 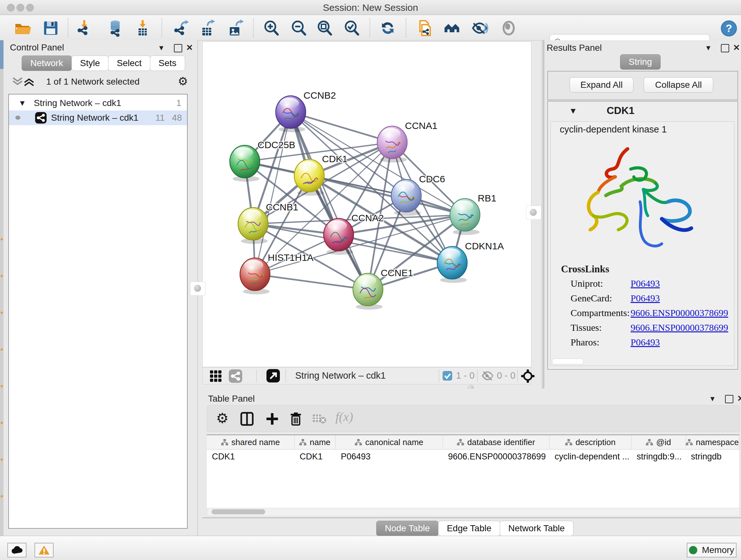 What do you see at coordinates (239, 512) in the screenshot?
I see `scrollbar-thumb` at bounding box center [239, 512].